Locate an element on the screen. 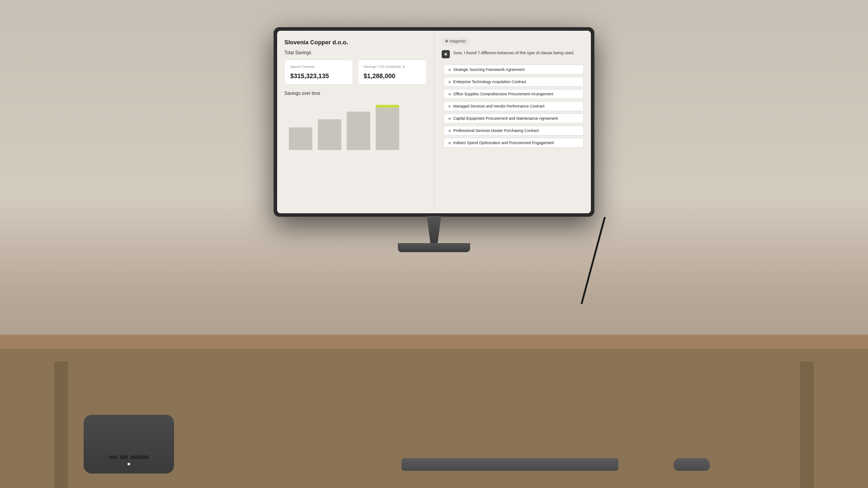 The height and width of the screenshot is (488, 868). mac-studio-port-wide is located at coordinates (140, 457).